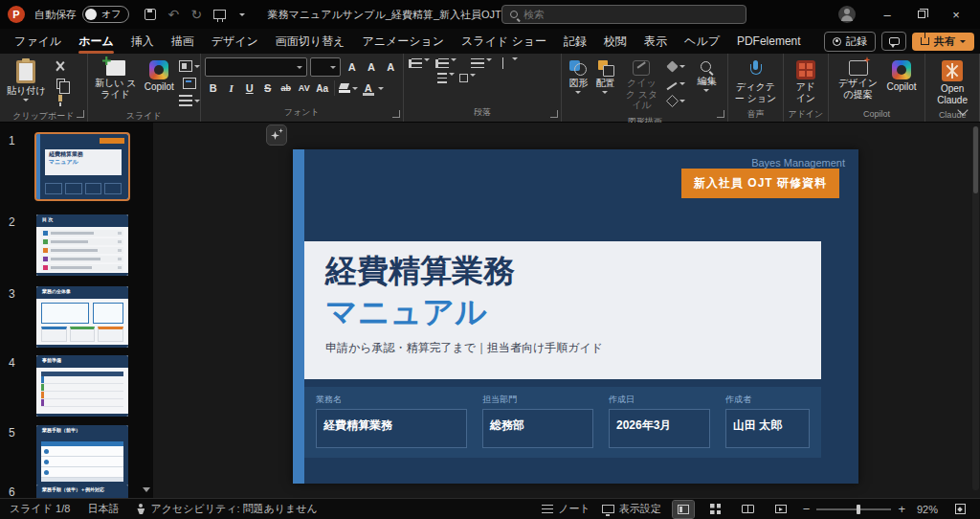 This screenshot has width=980, height=519. Describe the element at coordinates (268, 88) in the screenshot. I see `strikethrough-button: S` at that location.